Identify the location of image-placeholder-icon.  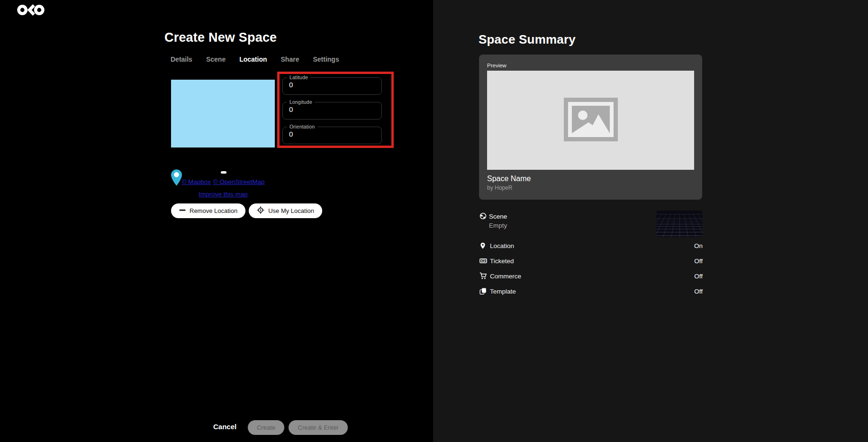
(591, 120).